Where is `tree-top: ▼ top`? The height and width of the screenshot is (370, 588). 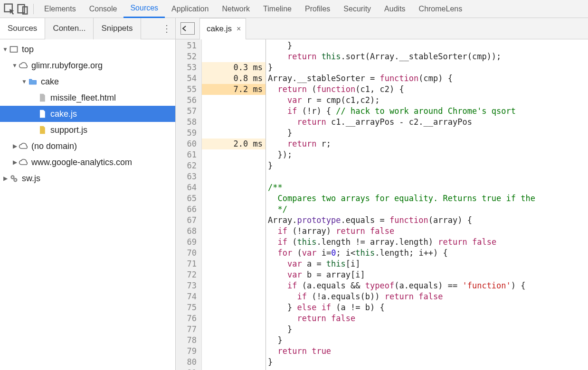
tree-top: ▼ top is located at coordinates (87, 49).